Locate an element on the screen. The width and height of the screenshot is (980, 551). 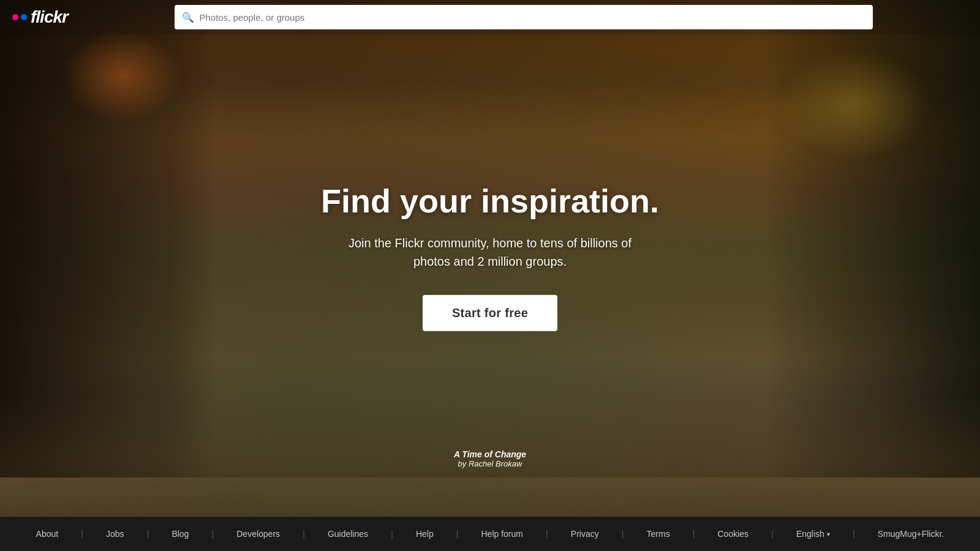
language-selector: English ▾ is located at coordinates (813, 534).